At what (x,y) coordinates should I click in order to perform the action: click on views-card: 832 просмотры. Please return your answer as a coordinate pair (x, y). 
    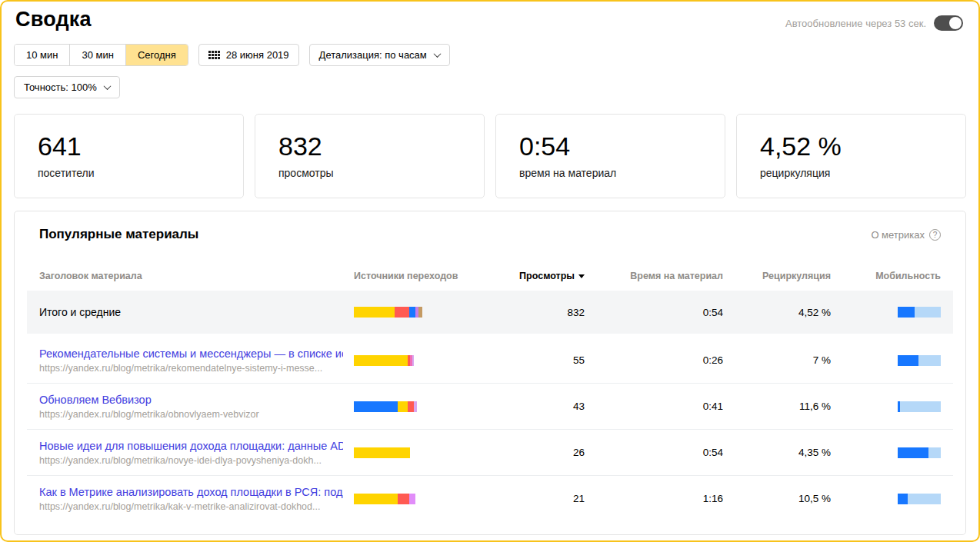
    Looking at the image, I should click on (369, 156).